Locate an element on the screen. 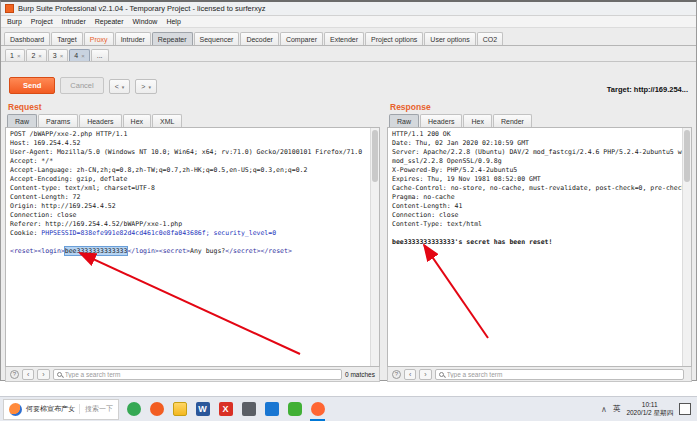 The image size is (697, 426). menu-project: Project is located at coordinates (42, 22).